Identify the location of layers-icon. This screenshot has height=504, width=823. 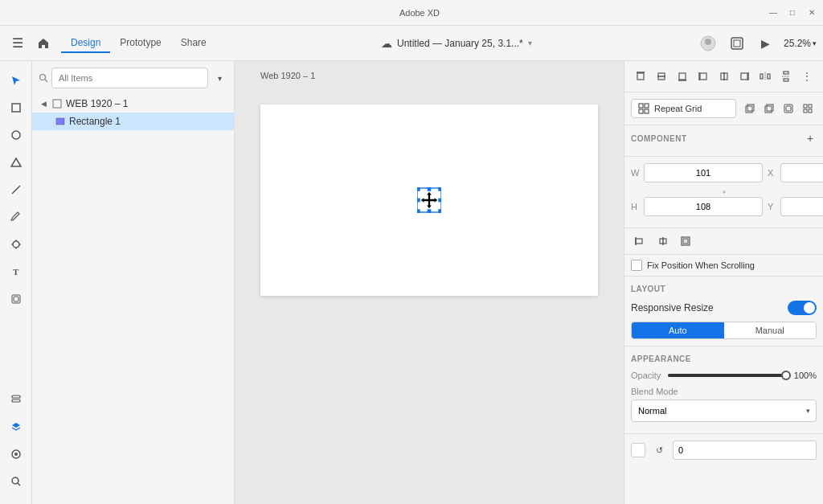
(16, 427).